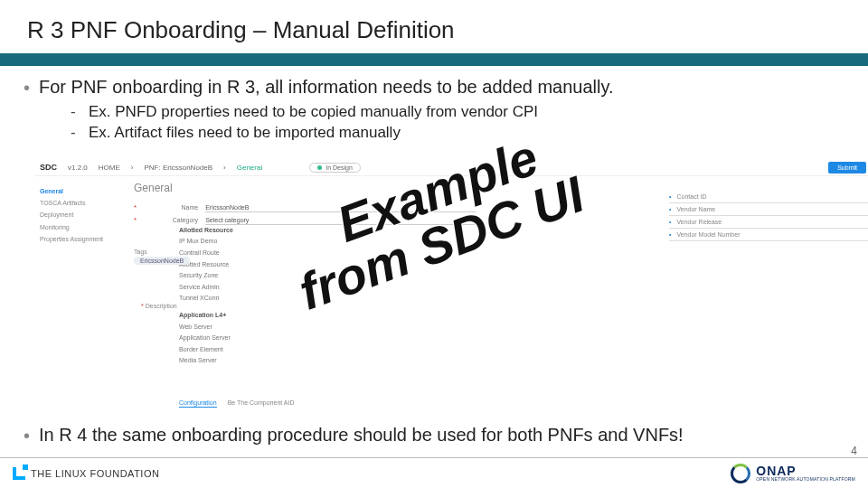 This screenshot has width=868, height=488. I want to click on list-item: Border Element, so click(233, 351).